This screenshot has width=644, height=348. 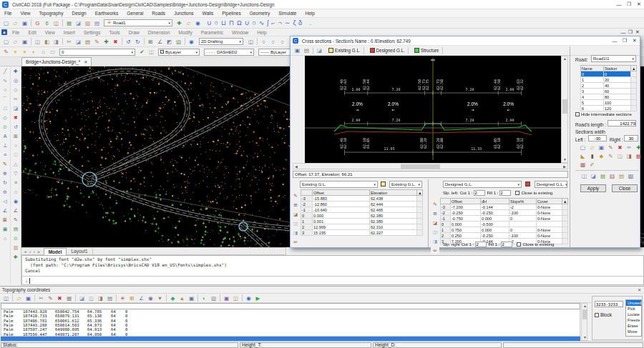 What do you see at coordinates (16, 127) in the screenshot?
I see `undo-tool-icon: ↺` at bounding box center [16, 127].